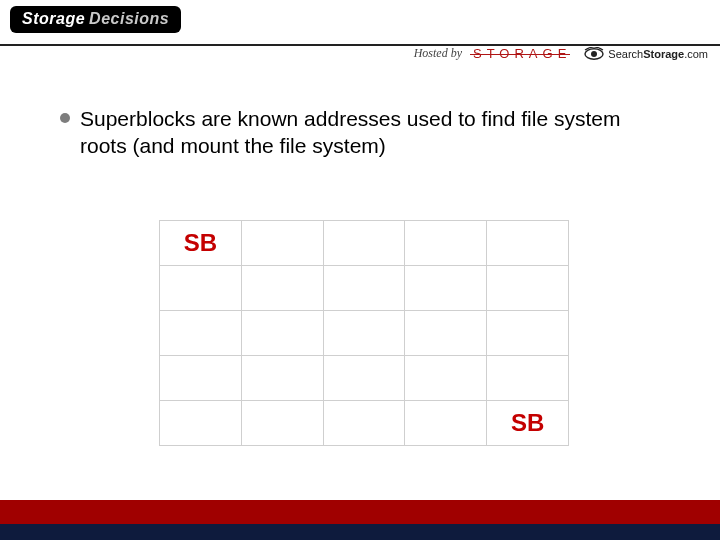  Describe the element at coordinates (438, 54) in the screenshot. I see `hosted-by-label: Hosted by` at that location.